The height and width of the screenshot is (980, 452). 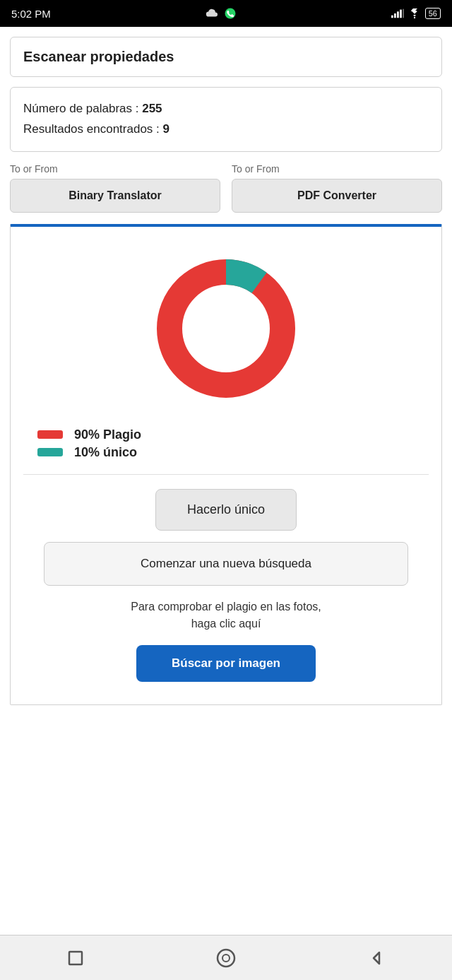 I want to click on whatsapp-icon, so click(x=230, y=13).